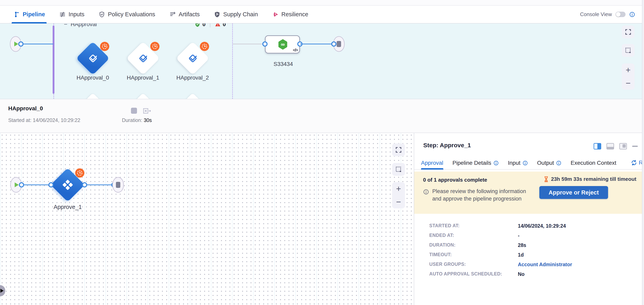 This screenshot has width=644, height=305. Describe the element at coordinates (598, 146) in the screenshot. I see `split-right-view-button` at that location.